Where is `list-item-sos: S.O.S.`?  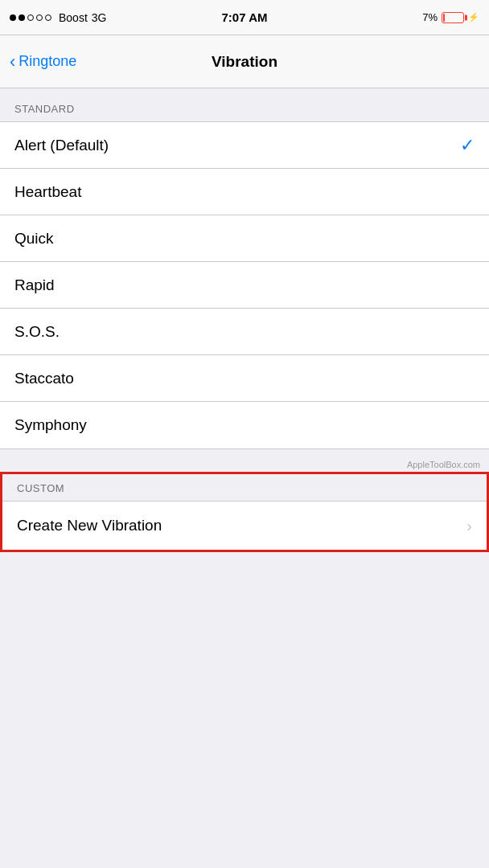
list-item-sos: S.O.S. is located at coordinates (244, 332).